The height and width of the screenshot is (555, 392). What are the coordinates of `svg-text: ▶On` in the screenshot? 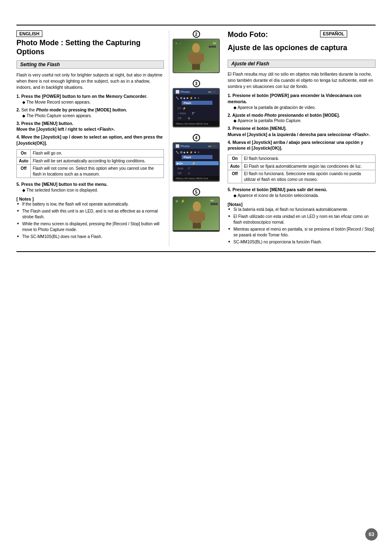 It's located at (180, 164).